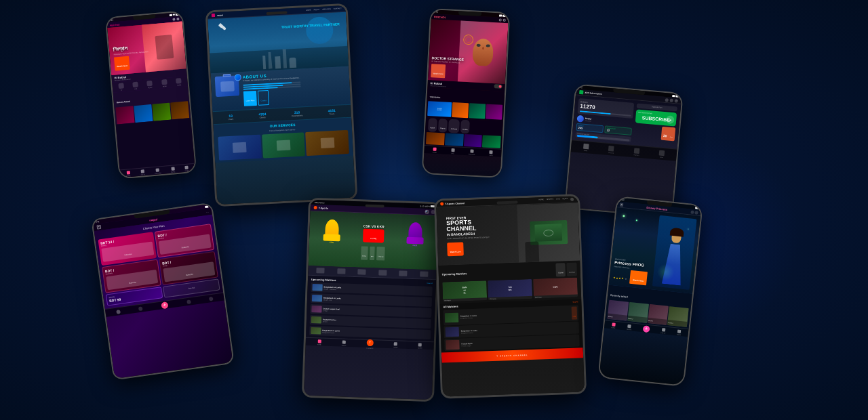  I want to click on filter-cricket: Cricket, so click(561, 272).